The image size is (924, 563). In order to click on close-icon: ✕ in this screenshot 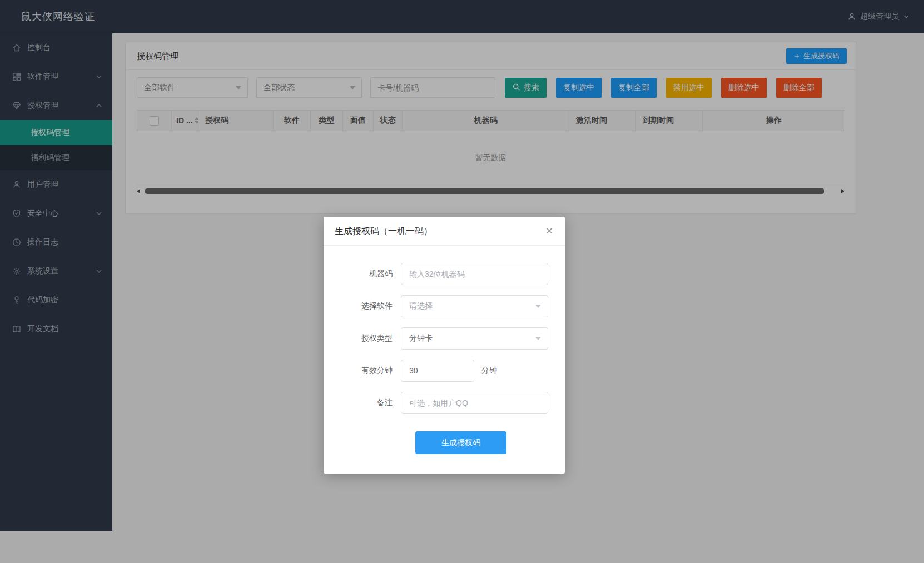, I will do `click(549, 231)`.